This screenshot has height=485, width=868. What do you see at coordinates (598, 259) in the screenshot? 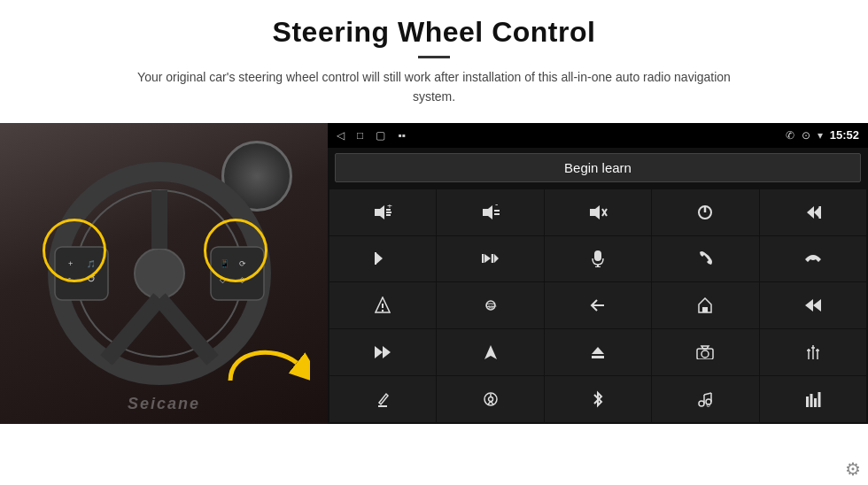
I see `mic-button` at bounding box center [598, 259].